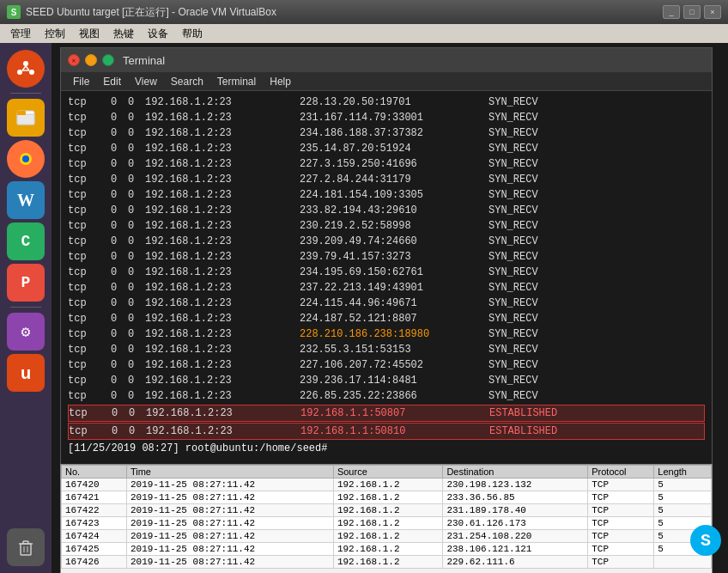  I want to click on vbox-menu-manage: 管理, so click(21, 34).